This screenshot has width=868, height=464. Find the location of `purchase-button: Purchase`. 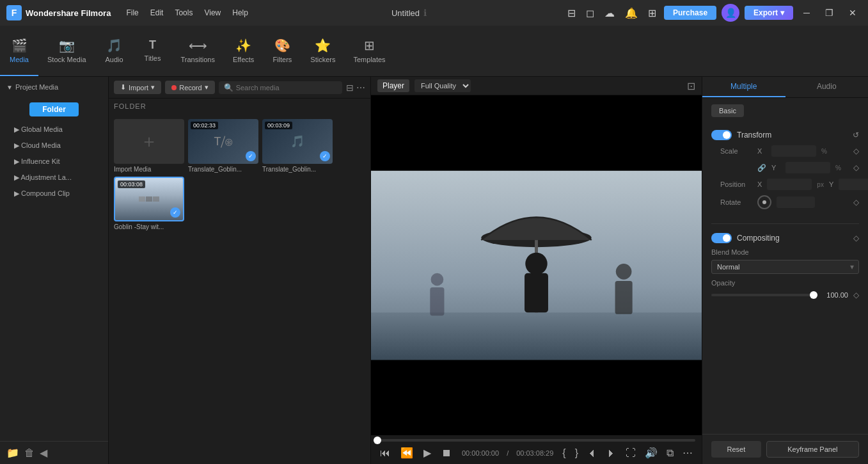

purchase-button: Purchase is located at coordinates (690, 13).